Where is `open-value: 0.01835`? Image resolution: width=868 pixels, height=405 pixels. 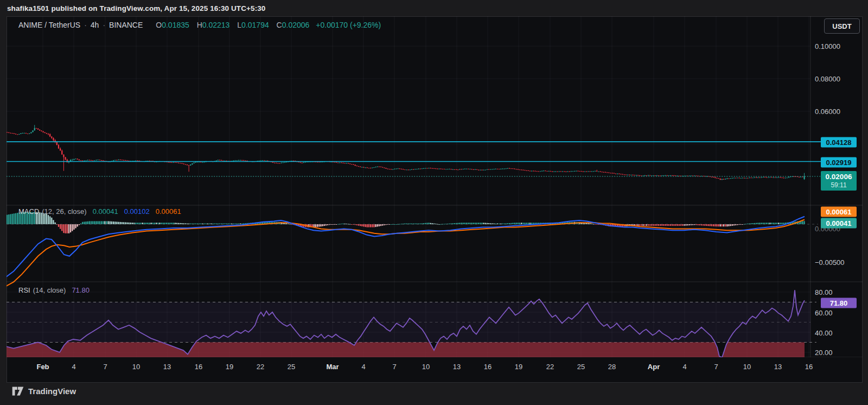 open-value: 0.01835 is located at coordinates (176, 25).